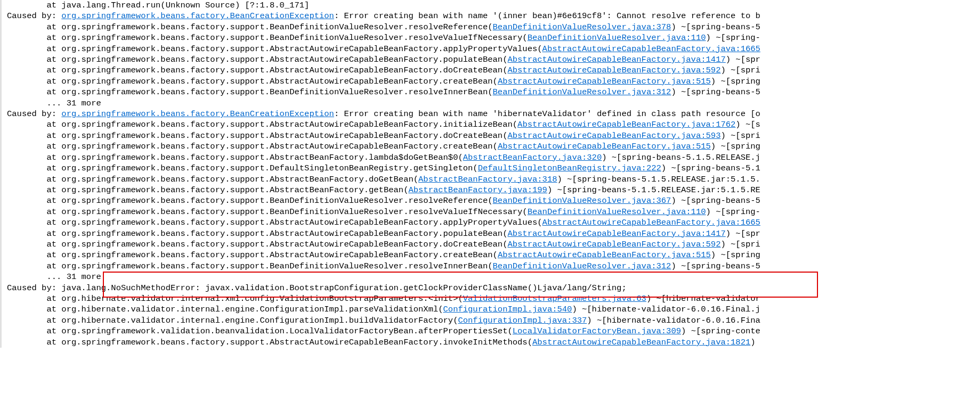  Describe the element at coordinates (178, 5) in the screenshot. I see `trace-text: at java.lang.Thread.run(Unknown Source) …` at that location.